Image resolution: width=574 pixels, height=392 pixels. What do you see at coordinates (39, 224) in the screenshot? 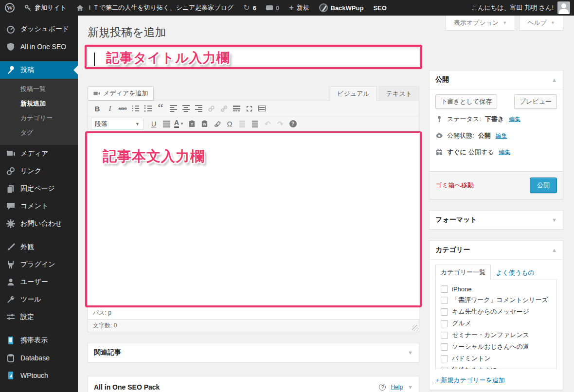
I see `sidebar-item-contact: お問い合わせ` at bounding box center [39, 224].